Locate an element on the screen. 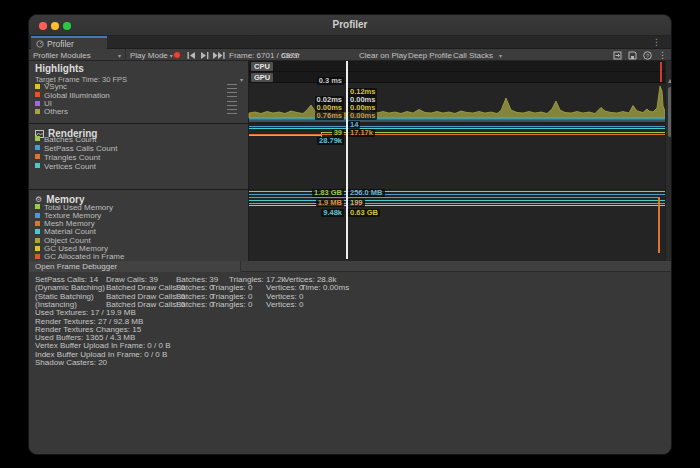 The width and height of the screenshot is (700, 468). chart-scrollbar is located at coordinates (668, 161).